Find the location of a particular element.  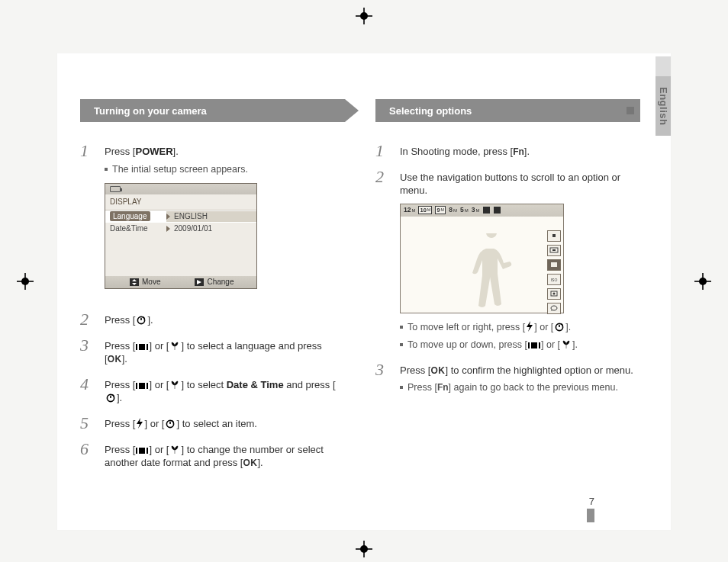

datetime-label: Date & Time is located at coordinates (255, 384).